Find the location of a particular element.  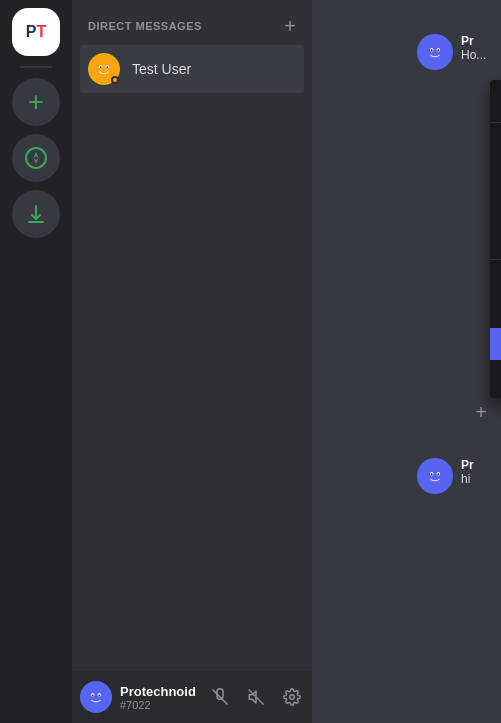

dm-username-test-user: Test User is located at coordinates (162, 69).